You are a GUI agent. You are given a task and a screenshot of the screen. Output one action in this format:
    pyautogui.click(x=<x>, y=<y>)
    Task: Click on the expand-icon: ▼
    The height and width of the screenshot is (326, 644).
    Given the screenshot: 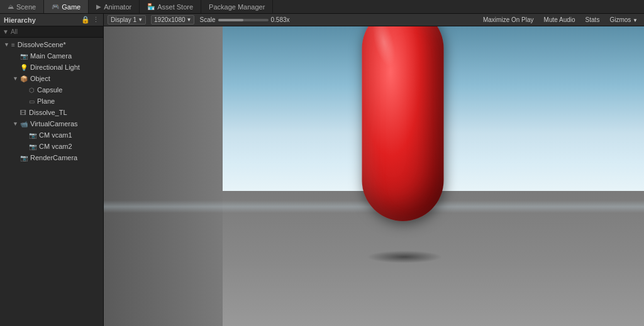 What is the action you would take?
    pyautogui.click(x=7, y=45)
    